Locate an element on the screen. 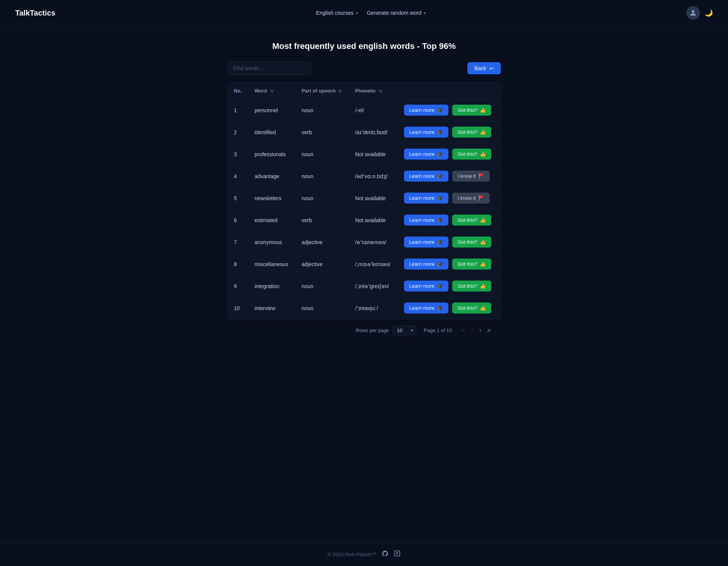  cell-pos: adjective is located at coordinates (322, 264).